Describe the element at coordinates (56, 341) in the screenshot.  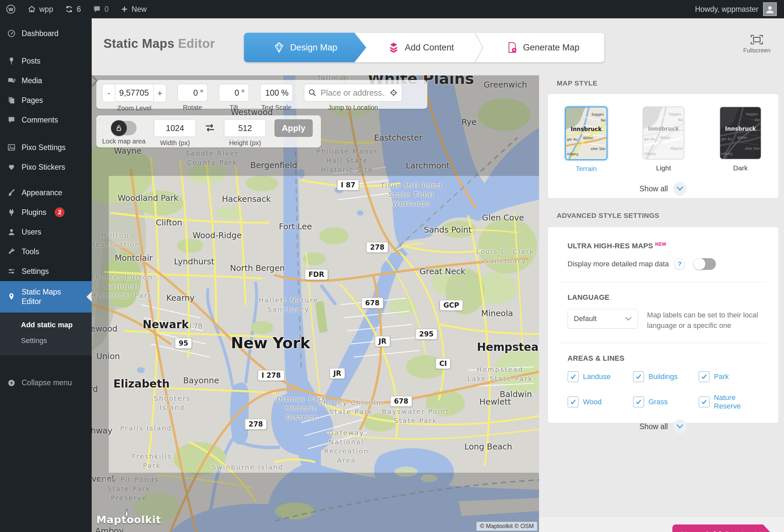
I see `submenu-settings: Settings` at that location.